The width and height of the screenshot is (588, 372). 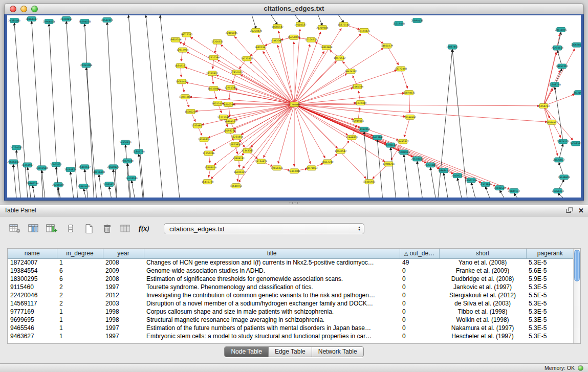 I want to click on tab-network-table: Network Table, so click(x=338, y=352).